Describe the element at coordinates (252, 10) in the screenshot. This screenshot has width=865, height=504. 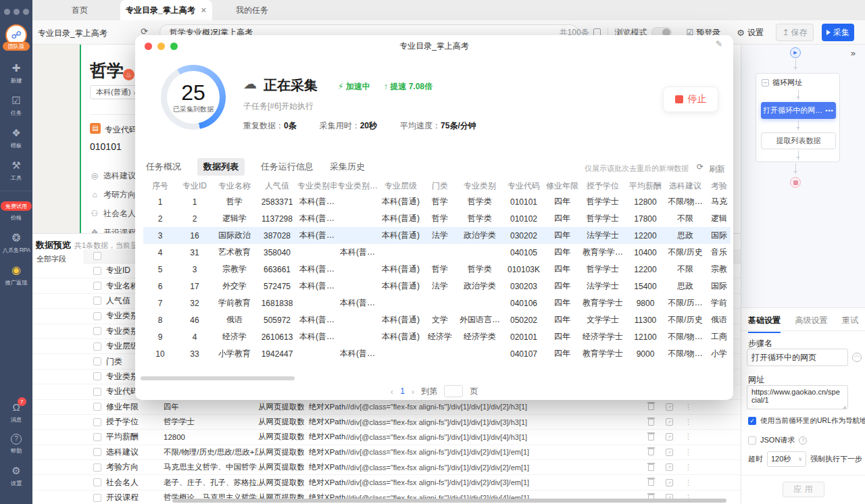
I see `tab-my-tasks: 我的任务` at that location.